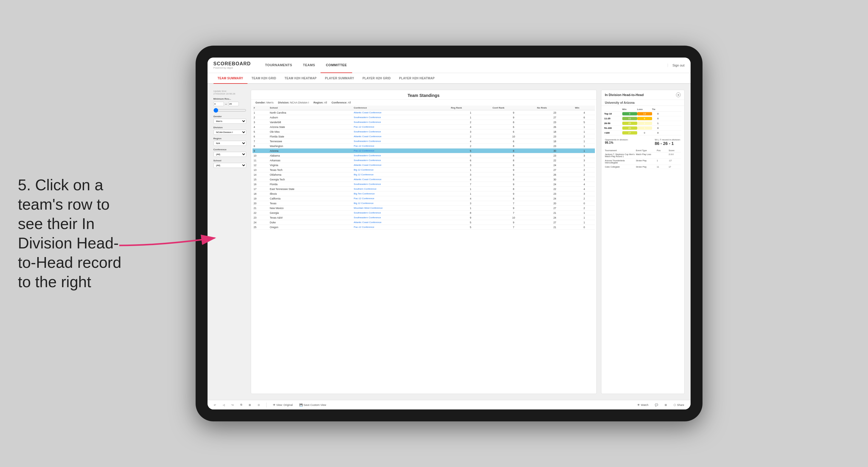 The width and height of the screenshot is (868, 467). Describe the element at coordinates (261, 222) in the screenshot. I see `cell-rank: 24` at that location.